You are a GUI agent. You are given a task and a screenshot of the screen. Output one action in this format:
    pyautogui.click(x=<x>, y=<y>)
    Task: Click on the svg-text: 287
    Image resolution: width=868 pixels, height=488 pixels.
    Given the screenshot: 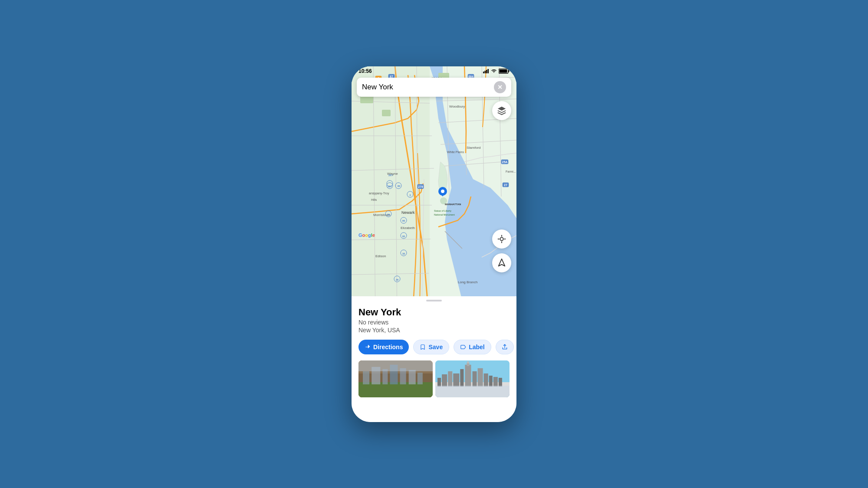 What is the action you would take?
    pyautogui.click(x=391, y=175)
    